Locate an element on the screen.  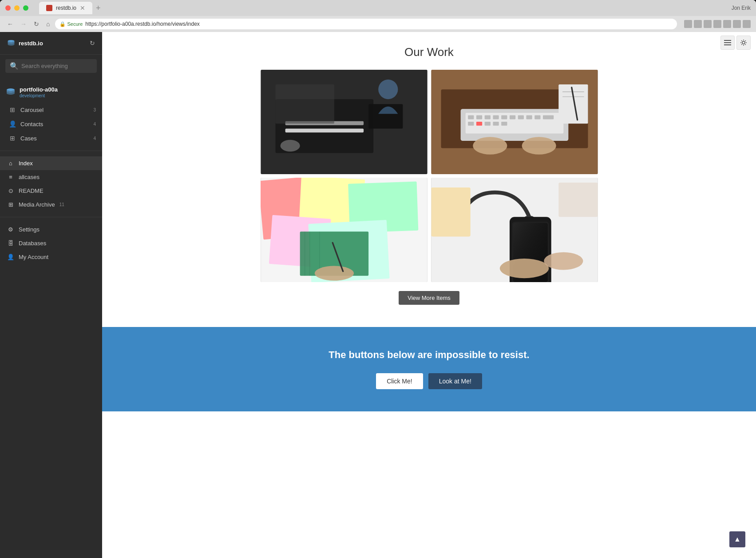
browser-tab: restdb.io ✕ is located at coordinates (66, 8).